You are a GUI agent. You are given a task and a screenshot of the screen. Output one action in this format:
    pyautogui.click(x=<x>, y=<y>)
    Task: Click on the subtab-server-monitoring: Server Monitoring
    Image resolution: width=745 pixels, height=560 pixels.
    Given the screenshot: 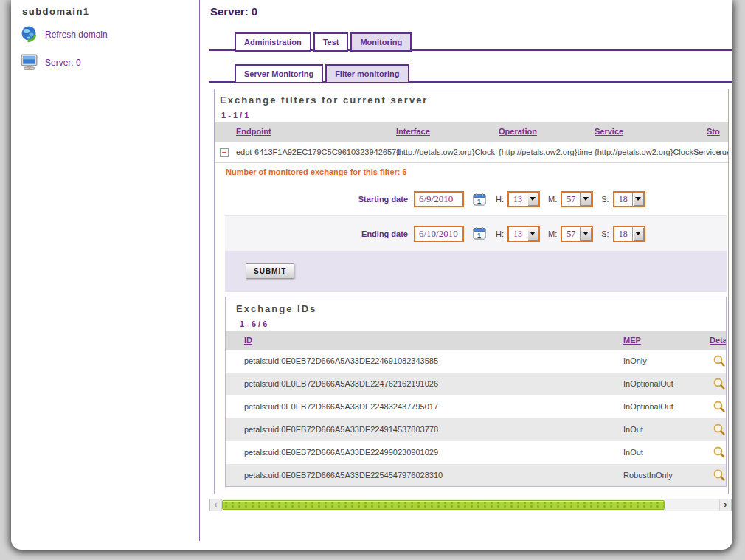 What is the action you would take?
    pyautogui.click(x=279, y=74)
    